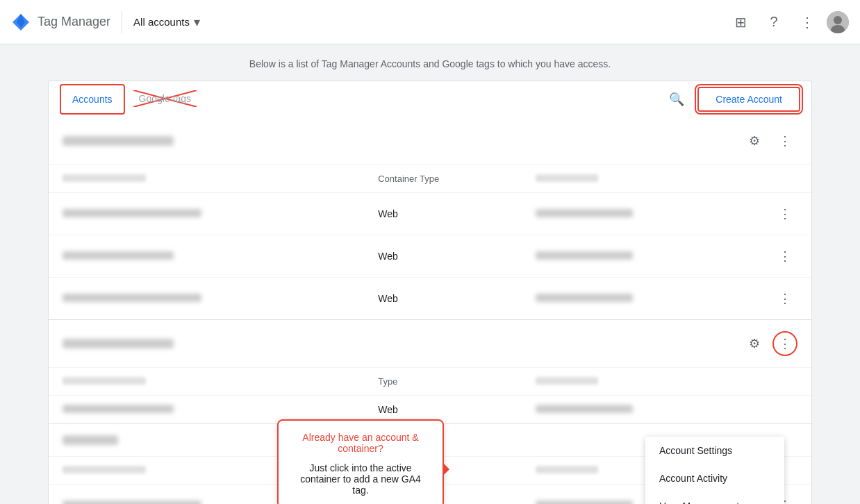  Describe the element at coordinates (167, 22) in the screenshot. I see `breadcrumb: All accounts ▾` at that location.